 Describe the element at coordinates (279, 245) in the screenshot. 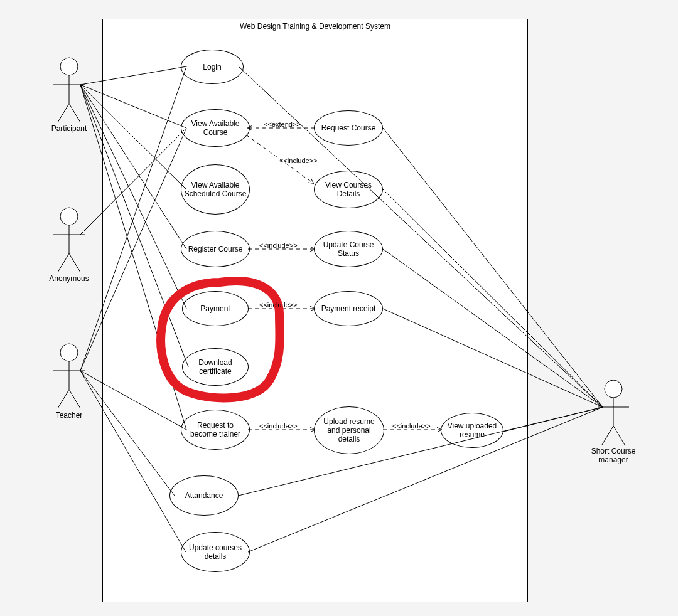

I see `rel-include-2: <<include>>` at that location.